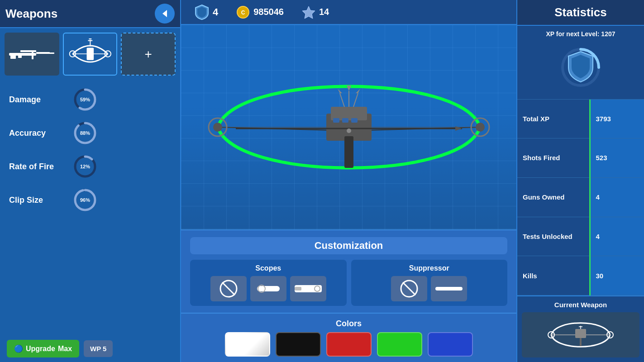  I want to click on level-value: 4, so click(215, 12).